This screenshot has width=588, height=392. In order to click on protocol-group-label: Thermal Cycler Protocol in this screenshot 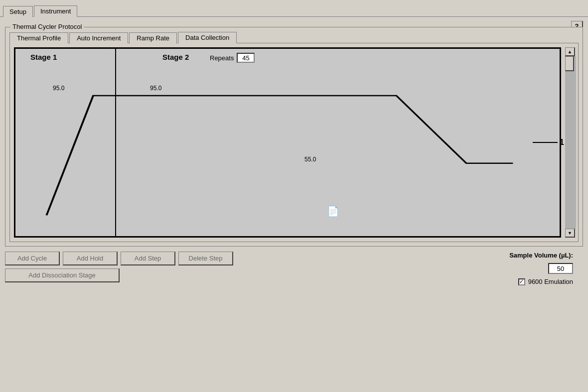, I will do `click(47, 27)`.